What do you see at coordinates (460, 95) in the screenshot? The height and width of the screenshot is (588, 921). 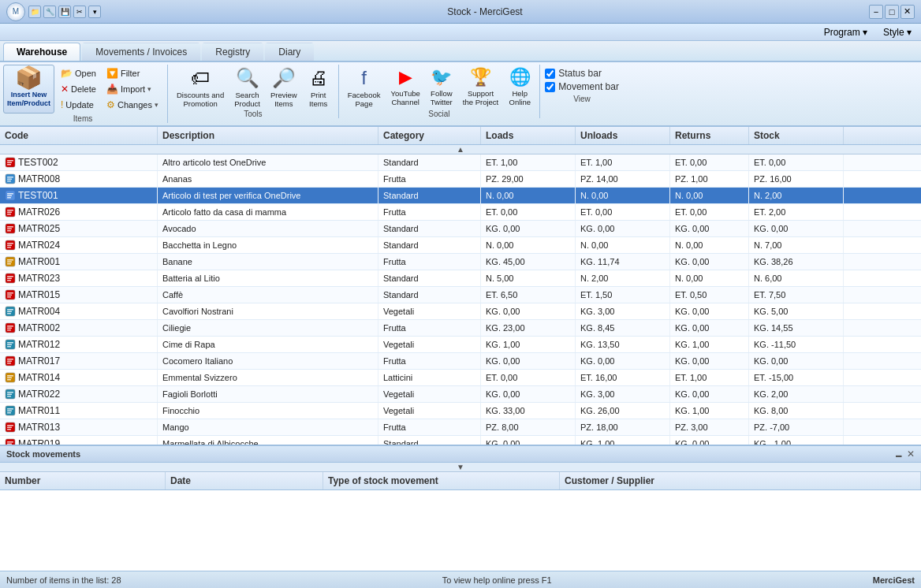 I see `toolbar: 📦 Insert New Item/Product 📂 Open ✕ Delet…` at bounding box center [460, 95].